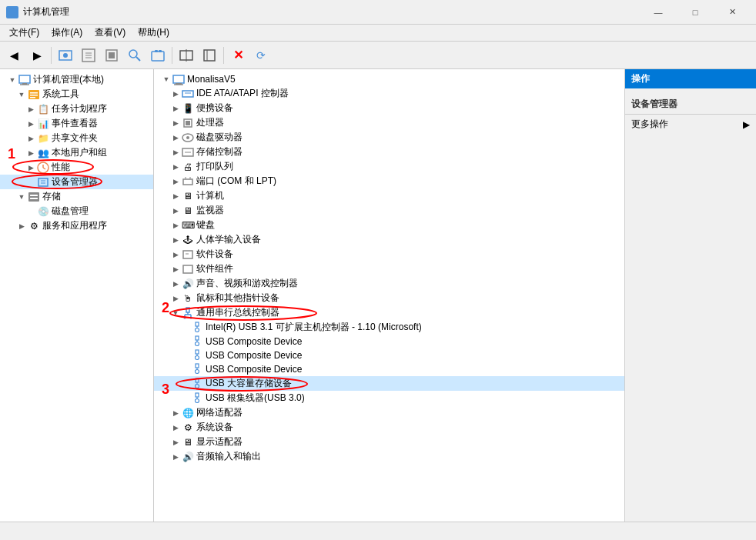 The height and width of the screenshot is (540, 756). What do you see at coordinates (390, 442) in the screenshot?
I see `center-display: ▶ 🖥 显示适配器` at bounding box center [390, 442].